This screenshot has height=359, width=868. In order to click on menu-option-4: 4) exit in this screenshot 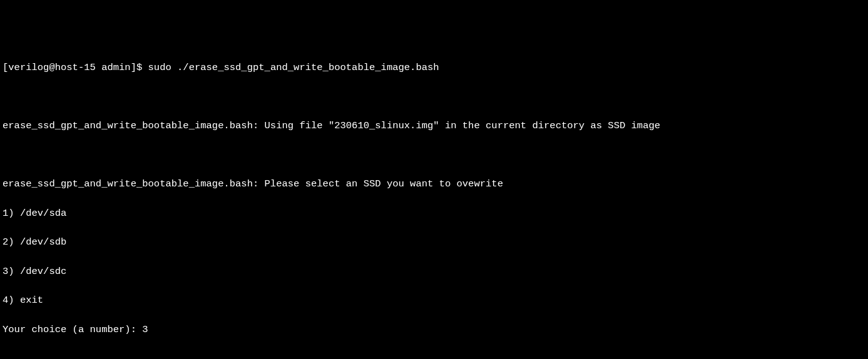, I will do `click(434, 300)`.